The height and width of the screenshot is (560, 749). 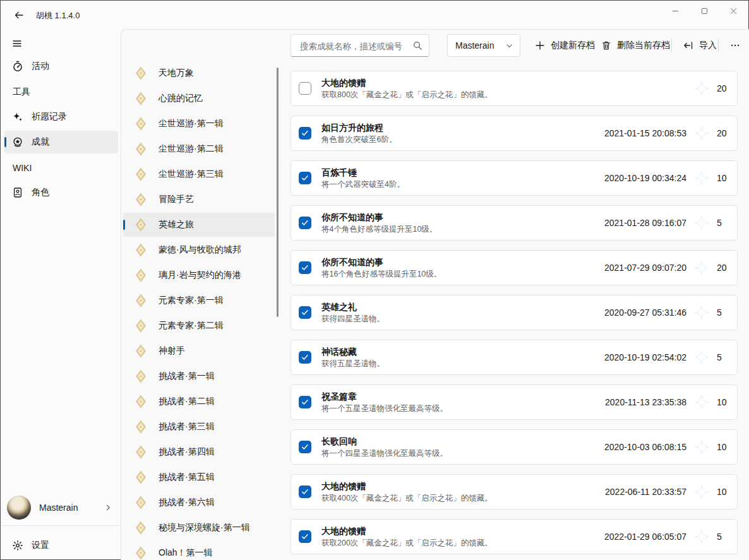 I want to click on category-item: 神射手, so click(x=199, y=351).